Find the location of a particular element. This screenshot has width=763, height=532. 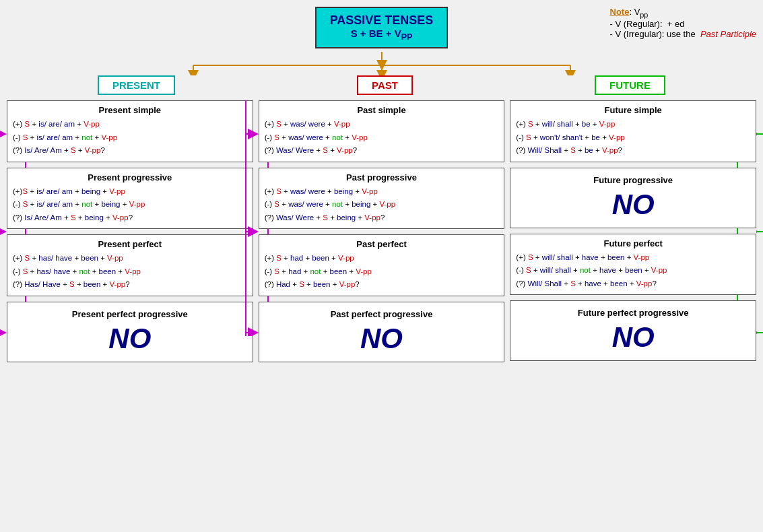

futureperf-line1: (+) S + will/ shall + have + been + V-pp is located at coordinates (633, 258).